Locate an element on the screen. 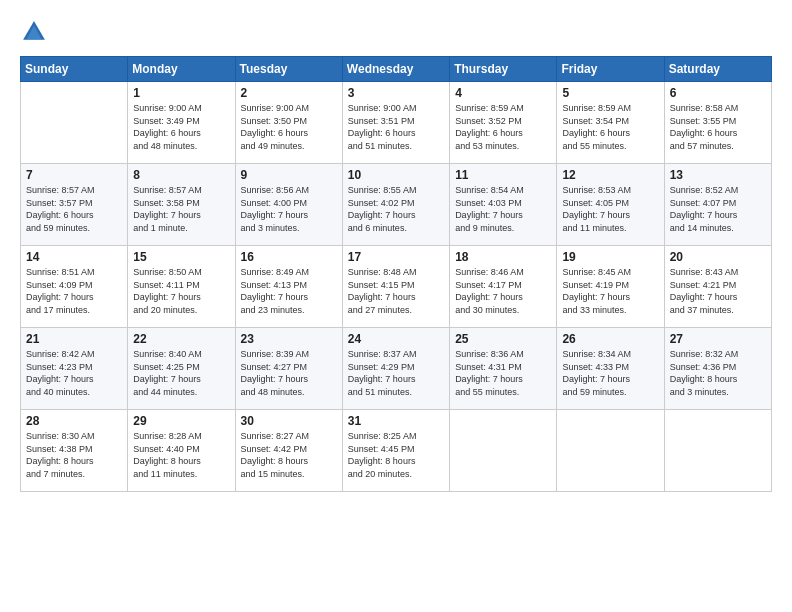 The height and width of the screenshot is (612, 792). day-number: 13 is located at coordinates (718, 175).